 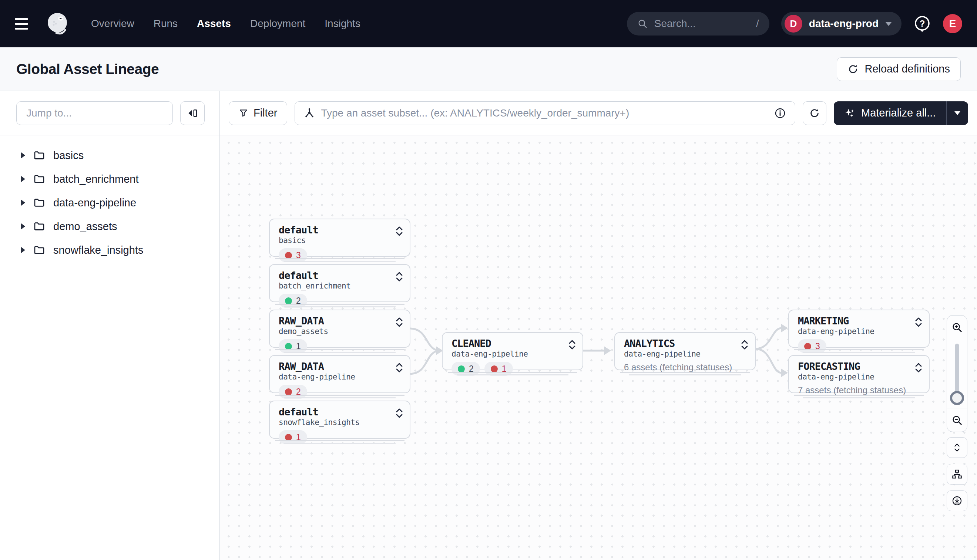 I want to click on materialize-all-label: Materialize all..., so click(x=898, y=113).